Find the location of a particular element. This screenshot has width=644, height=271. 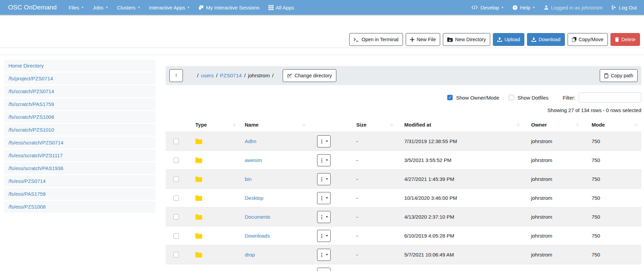

user-icon is located at coordinates (546, 7).